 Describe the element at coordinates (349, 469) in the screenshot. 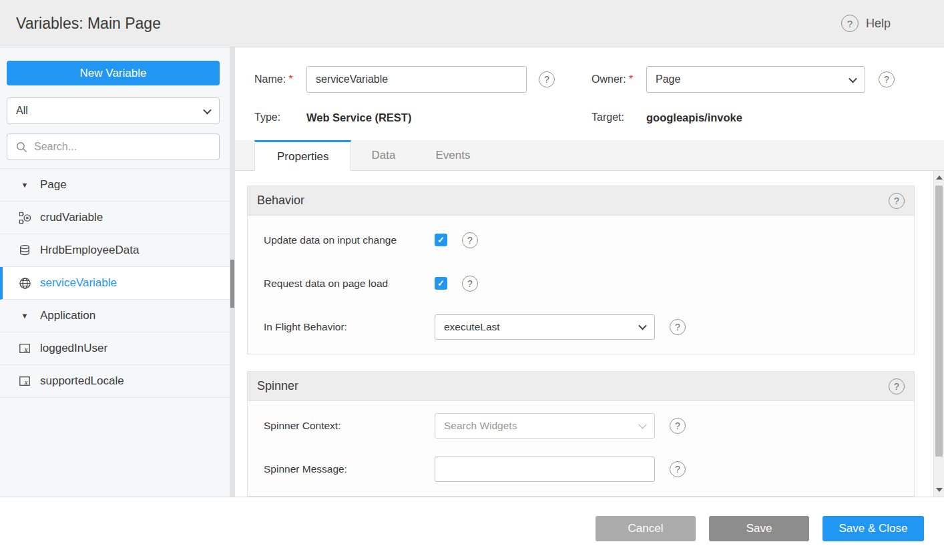

I see `spinner-message-label: Spinner Message:` at that location.